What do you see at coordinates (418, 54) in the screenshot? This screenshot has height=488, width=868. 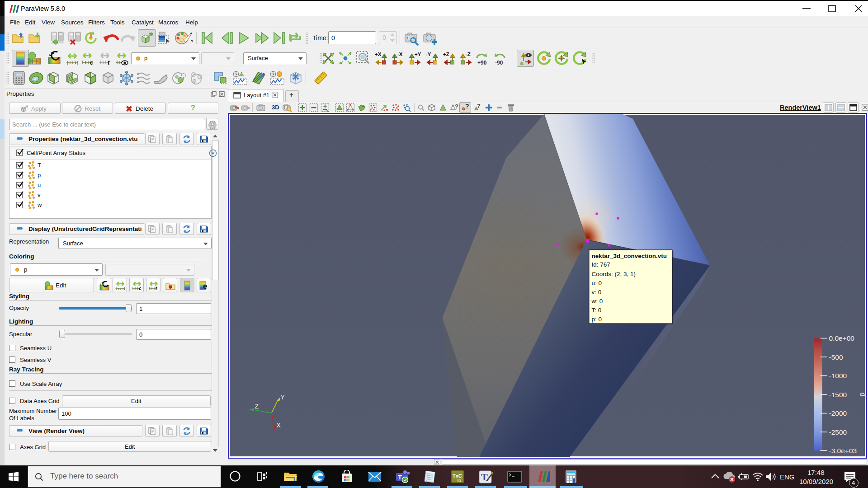 I see `svg-text: +Y` at bounding box center [418, 54].